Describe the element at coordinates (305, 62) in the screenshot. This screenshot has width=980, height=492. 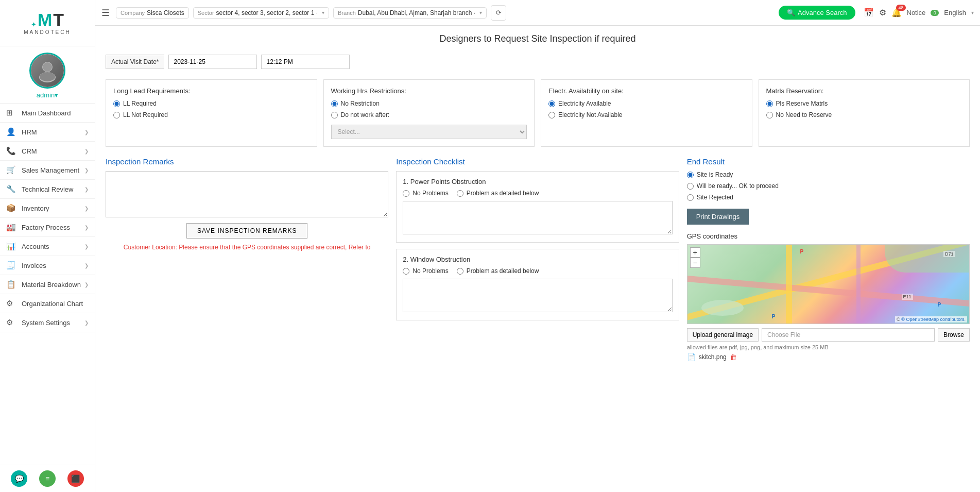
I see `time-input` at that location.